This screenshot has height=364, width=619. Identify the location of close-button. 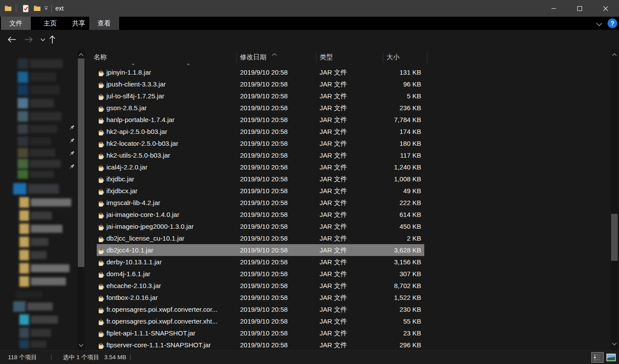
(605, 8).